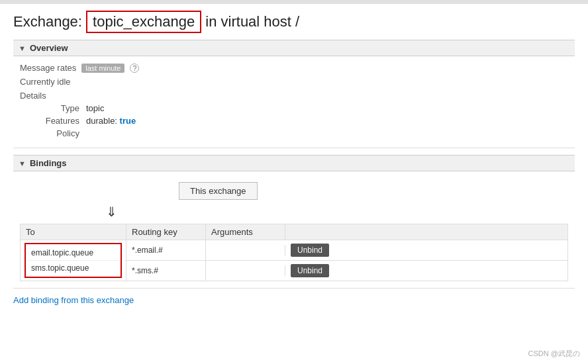 This screenshot has width=588, height=364. What do you see at coordinates (347, 261) in the screenshot?
I see `routing-action-col: *.email.# Unbind *.sms.# Unbind` at bounding box center [347, 261].